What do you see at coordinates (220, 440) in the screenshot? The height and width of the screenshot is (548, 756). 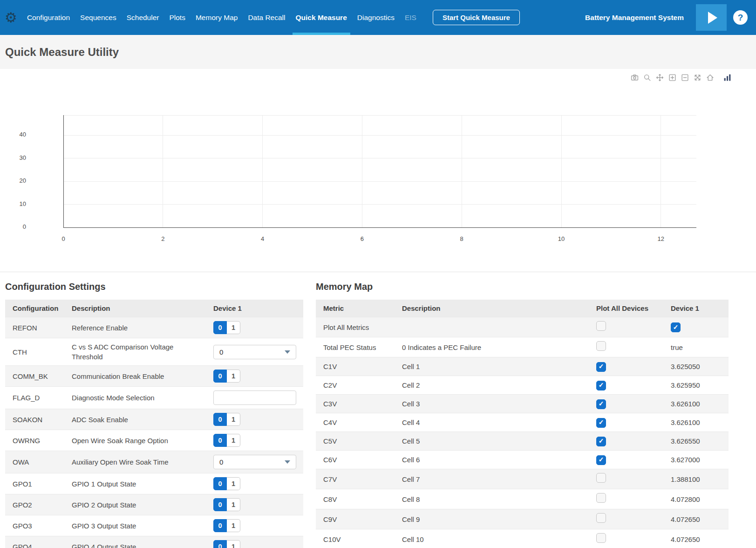 I see `owrng-toggle-option-0: 0` at bounding box center [220, 440].